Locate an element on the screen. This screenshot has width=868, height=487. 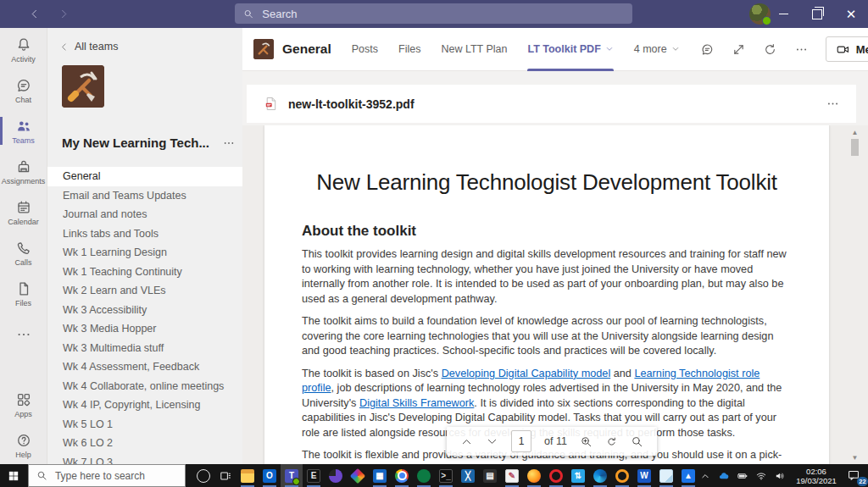
calendar-app-icon: ▦ is located at coordinates (380, 476).